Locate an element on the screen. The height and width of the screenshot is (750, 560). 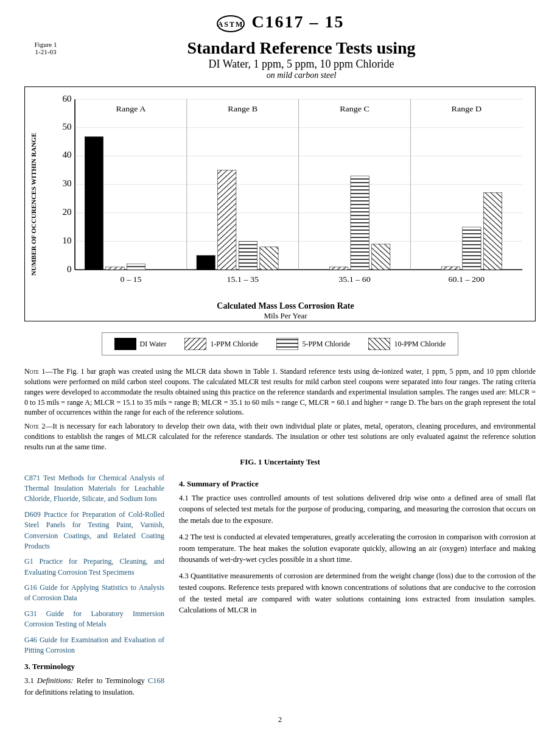
note-1: Note 1—The Fig. 1 bar graph was created … is located at coordinates (280, 392).